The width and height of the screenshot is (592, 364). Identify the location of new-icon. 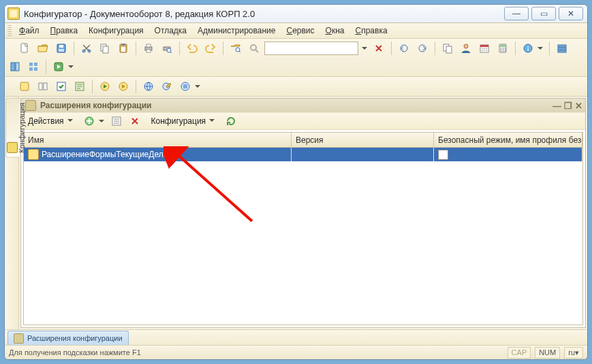
(25, 48).